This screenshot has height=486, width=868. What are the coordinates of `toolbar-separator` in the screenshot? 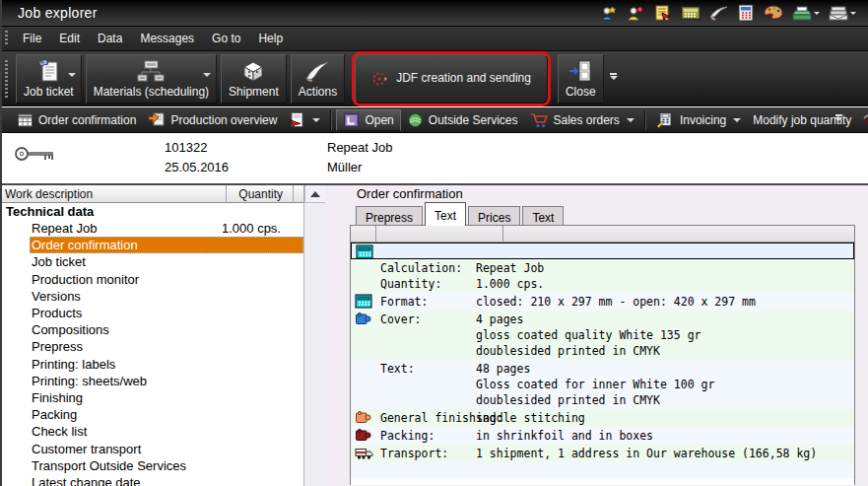 It's located at (331, 120).